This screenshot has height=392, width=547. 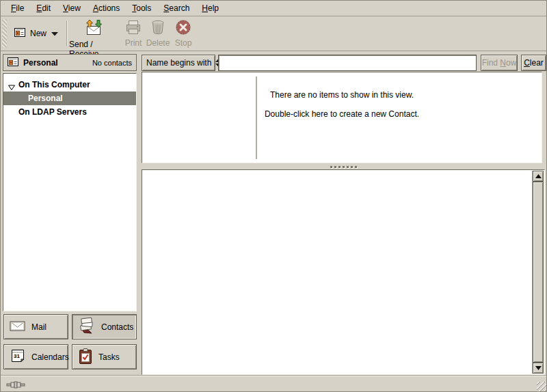 What do you see at coordinates (533, 63) in the screenshot?
I see `clear-label: Clear` at bounding box center [533, 63].